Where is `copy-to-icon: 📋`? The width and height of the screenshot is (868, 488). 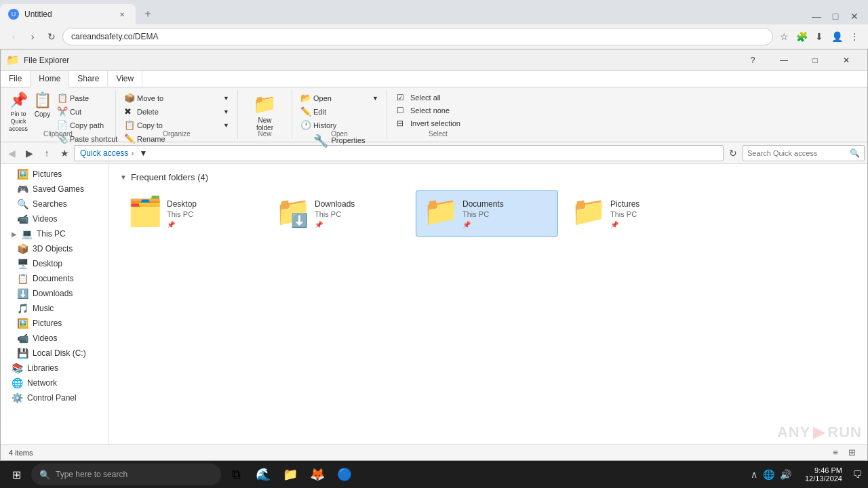 copy-to-icon: 📋 is located at coordinates (130, 125).